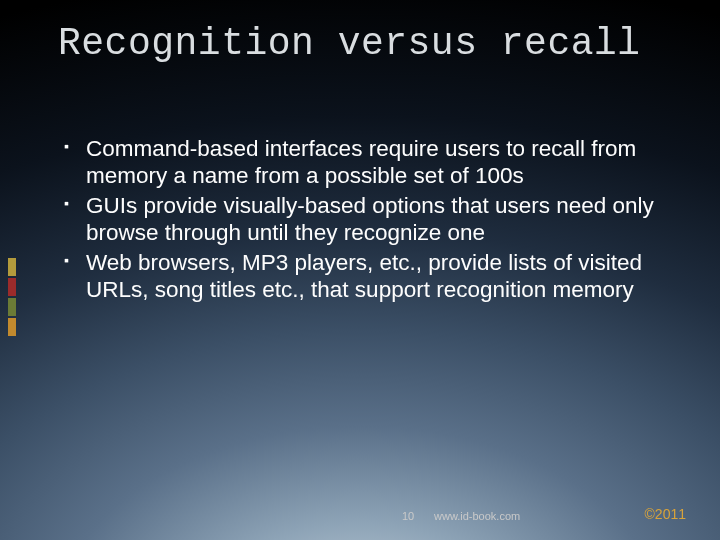 The height and width of the screenshot is (540, 720). I want to click on bullet-text: GUIs provide visually-based options that…, so click(370, 219).